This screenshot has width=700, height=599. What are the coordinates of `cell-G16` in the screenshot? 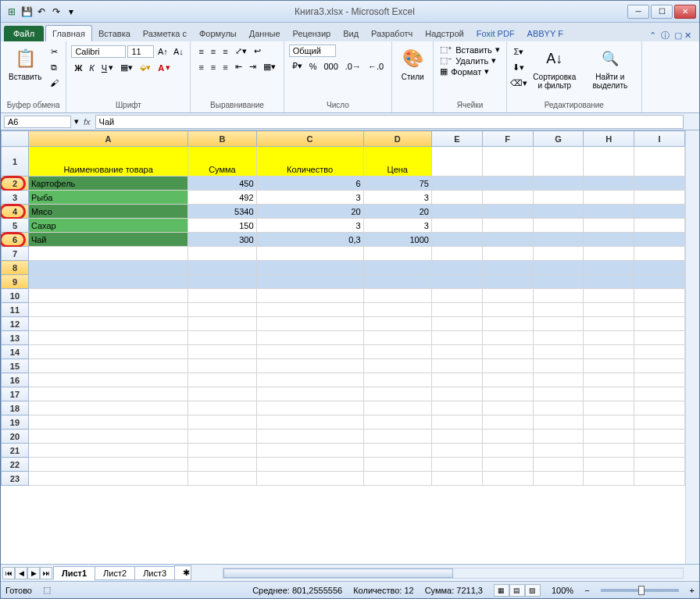 It's located at (558, 380).